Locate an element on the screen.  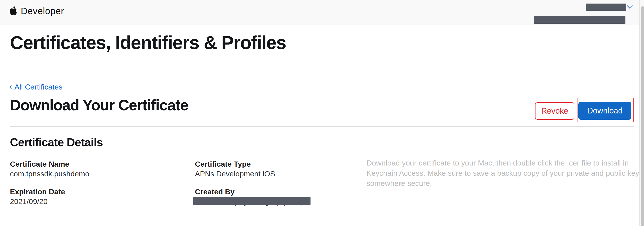
global-header: Developer is located at coordinates (322, 13).